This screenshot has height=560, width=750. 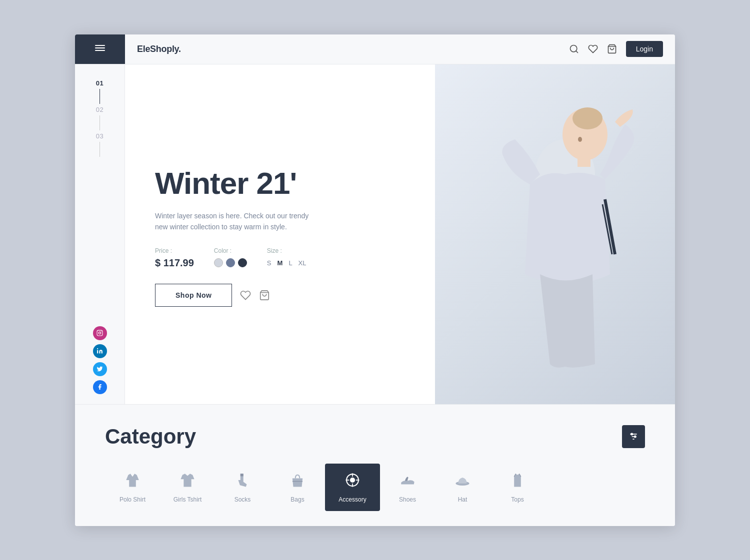 I want to click on hat-icon, so click(x=462, y=482).